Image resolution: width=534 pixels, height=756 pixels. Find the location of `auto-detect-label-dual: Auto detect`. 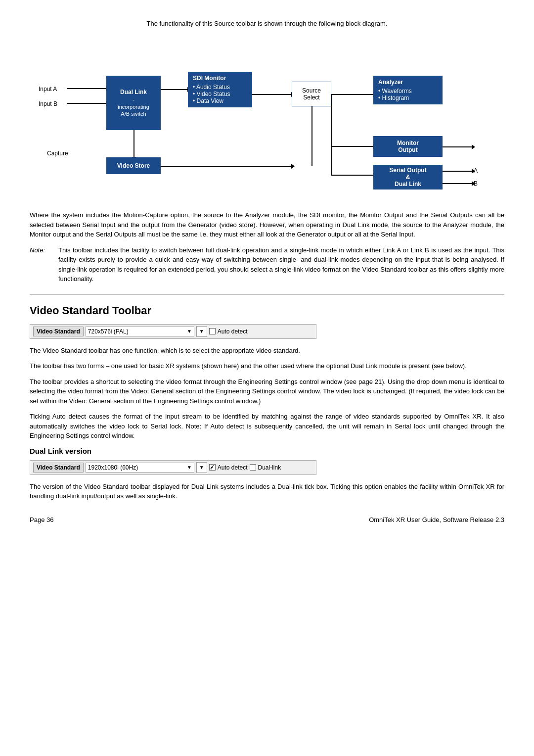

auto-detect-label-dual: Auto detect is located at coordinates (232, 468).